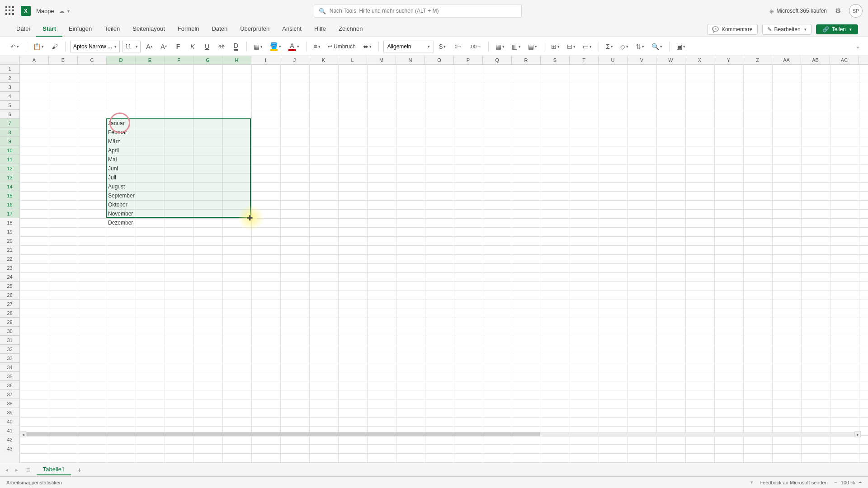 The image size is (868, 488). I want to click on row-header-19: 19, so click(10, 232).